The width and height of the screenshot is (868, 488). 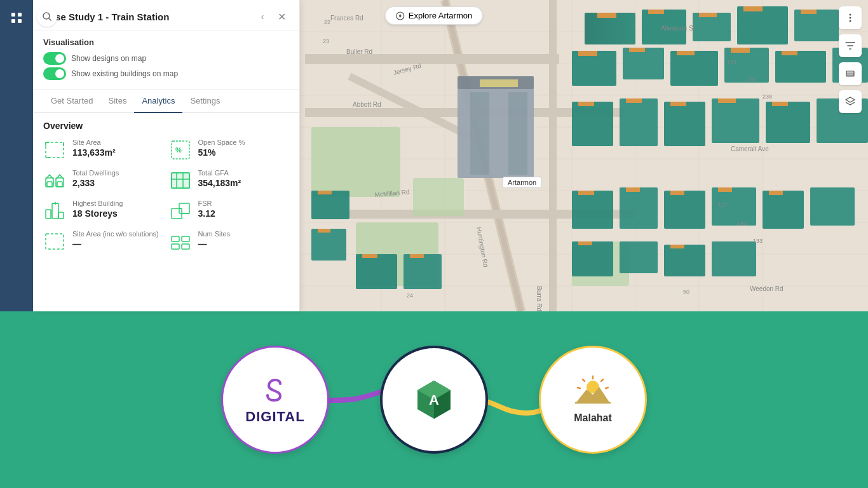 What do you see at coordinates (207, 203) in the screenshot?
I see `fsr-label: FSR` at bounding box center [207, 203].